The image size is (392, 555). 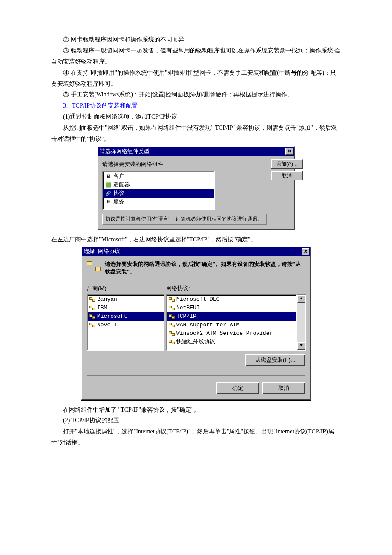 What do you see at coordinates (196, 342) in the screenshot?
I see `protocol-item-label: 快速红外线协议` at bounding box center [196, 342].